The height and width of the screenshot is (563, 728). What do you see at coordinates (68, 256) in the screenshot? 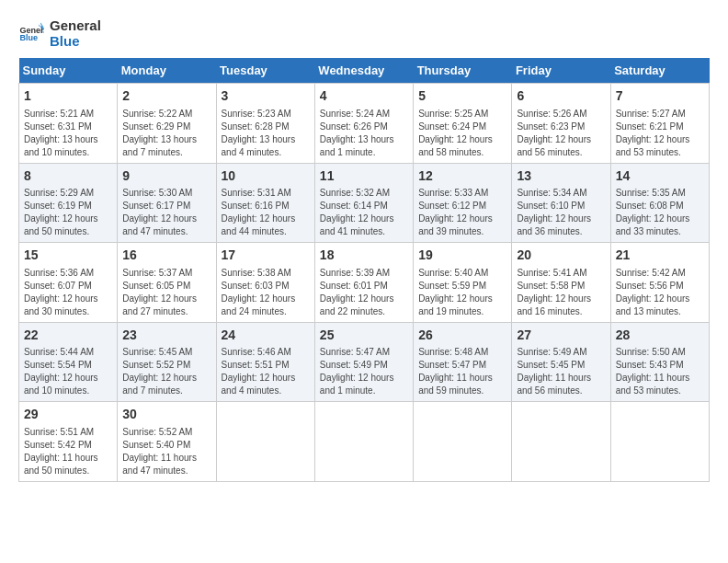
I see `day-number: 15` at bounding box center [68, 256].